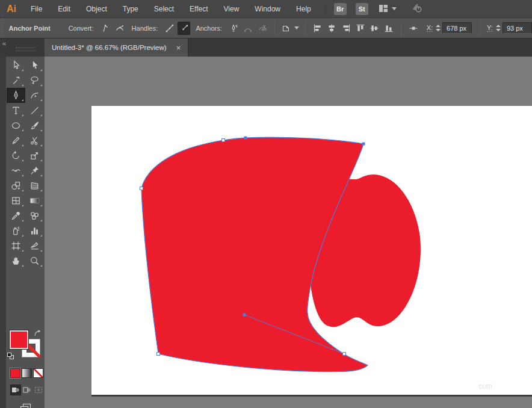  Describe the element at coordinates (25, 347) in the screenshot. I see `fill-stroke-controls` at that location.